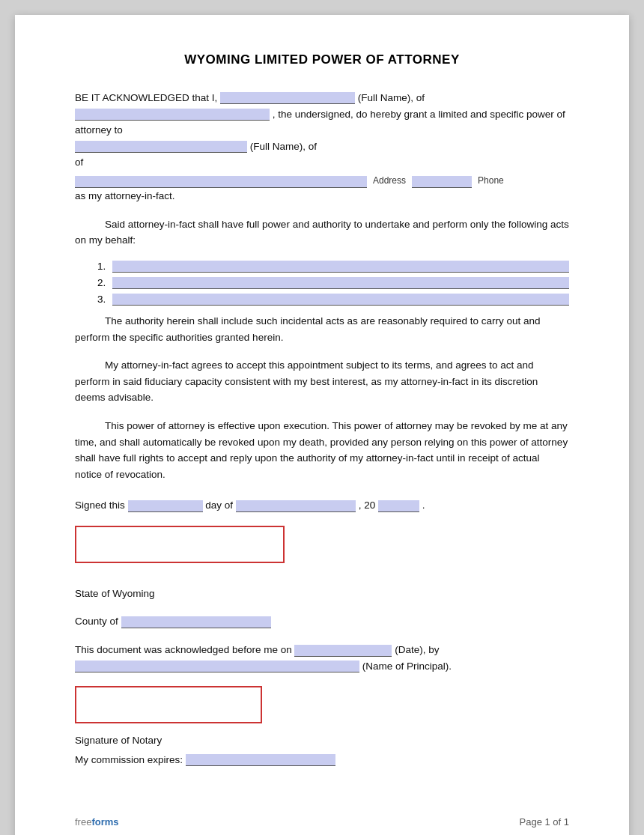 The width and height of the screenshot is (644, 835). What do you see at coordinates (391, 97) in the screenshot?
I see `full-name-label: (Full Name), of` at bounding box center [391, 97].